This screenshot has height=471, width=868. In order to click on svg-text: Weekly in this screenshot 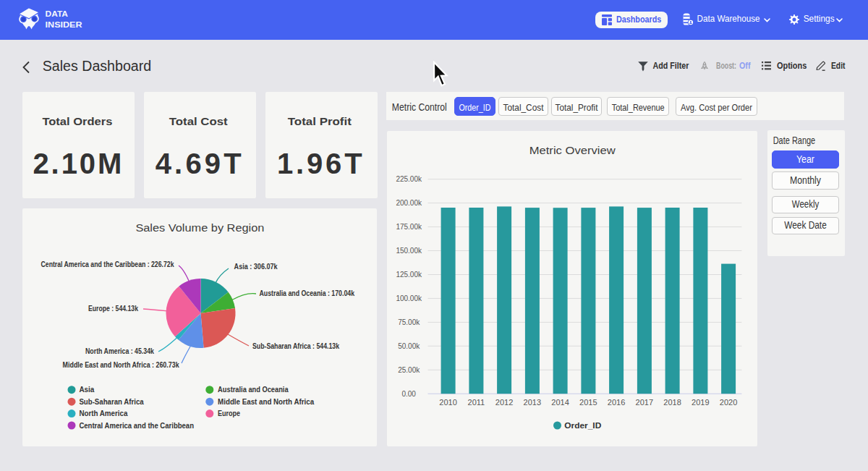, I will do `click(806, 204)`.